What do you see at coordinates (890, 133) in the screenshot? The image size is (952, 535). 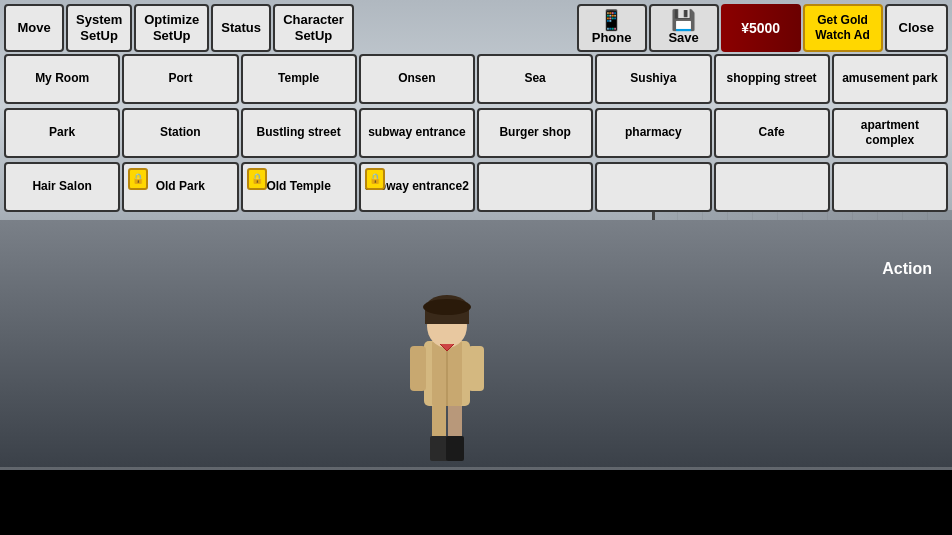 I see `loc-apartment-complex: apartment complex` at bounding box center [890, 133].